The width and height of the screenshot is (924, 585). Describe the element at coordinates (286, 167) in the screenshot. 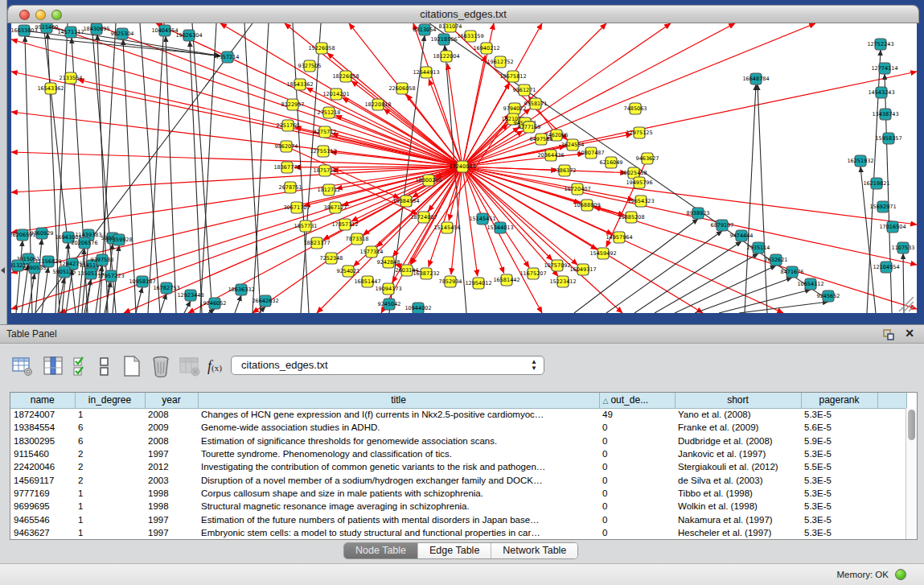

I see `network-node-yellow: 18367778` at that location.